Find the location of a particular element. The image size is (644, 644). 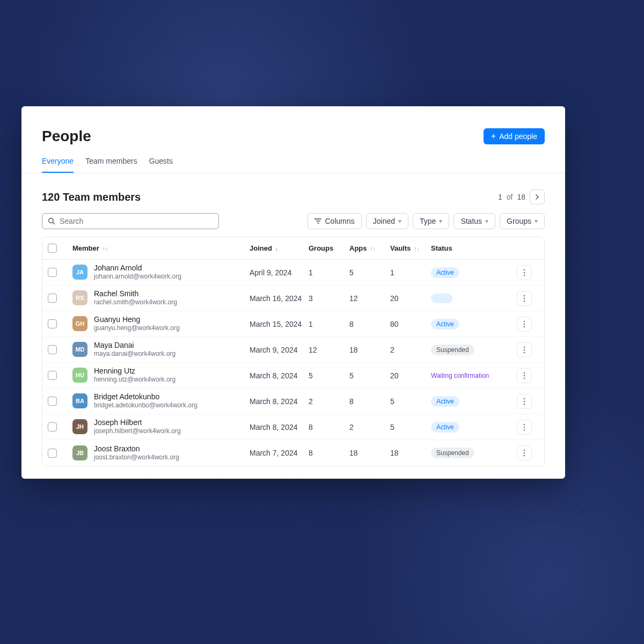

member-cell: MD Maya Danai maya.danai@work4work.org is located at coordinates (161, 349).